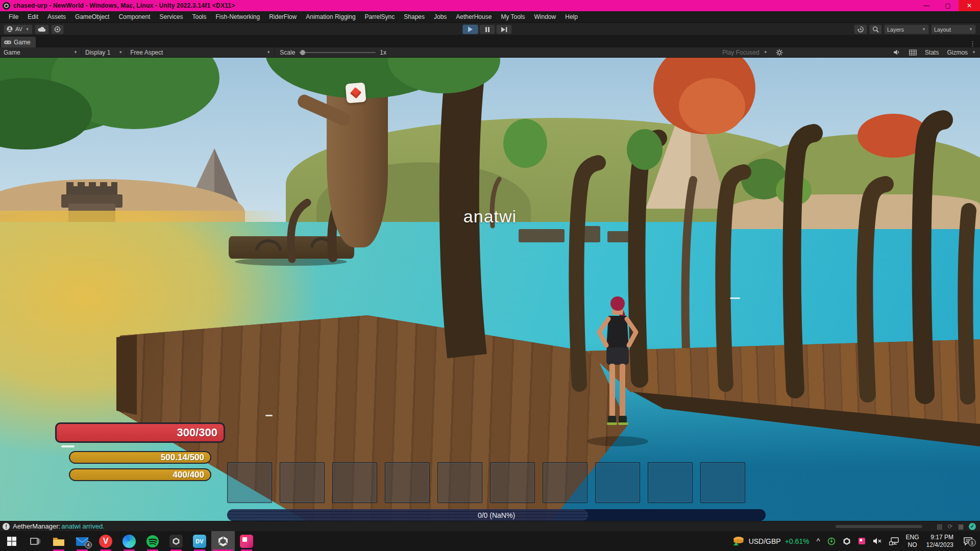  Describe the element at coordinates (414, 17) in the screenshot. I see `menu-shapes: Shapes` at that location.